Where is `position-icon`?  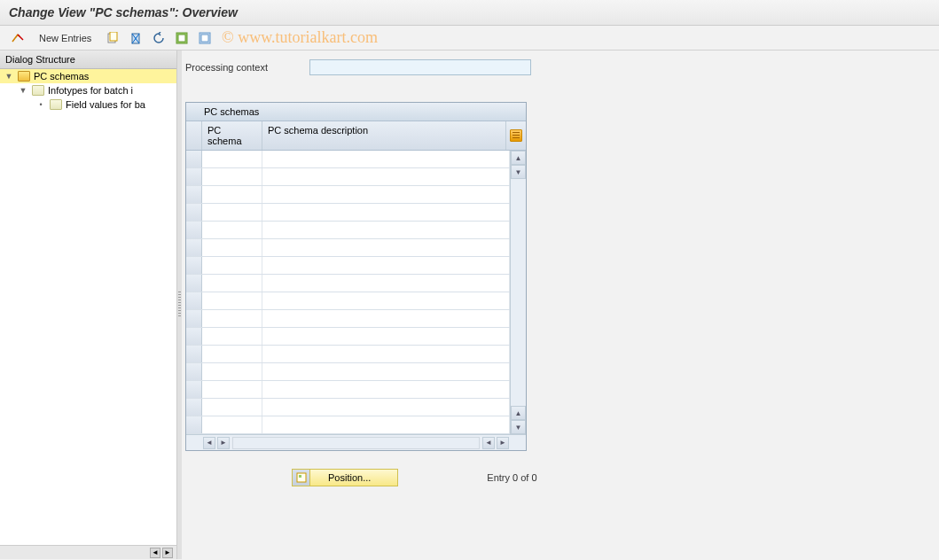 position-icon is located at coordinates (301, 478).